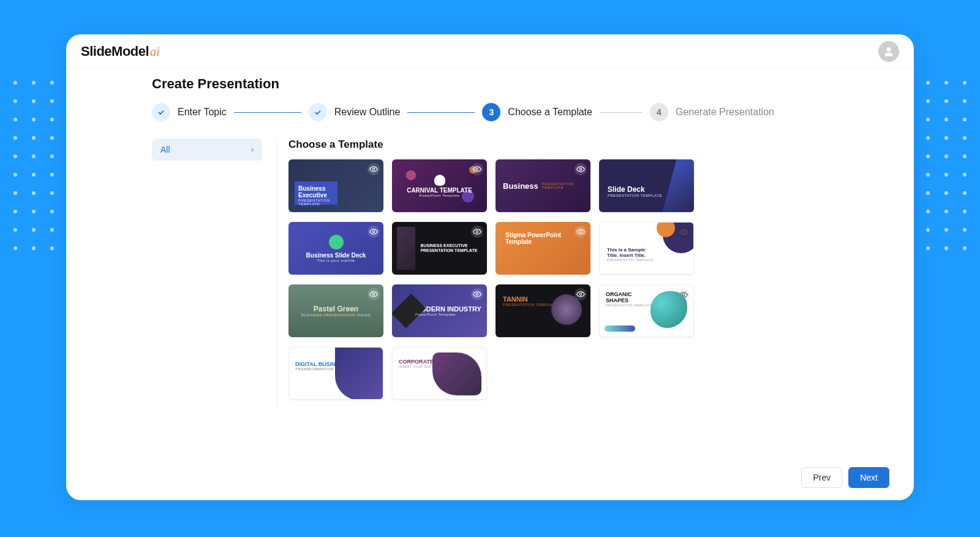  Describe the element at coordinates (336, 364) in the screenshot. I see `template-title: DIGITAL BUSINESS` at that location.